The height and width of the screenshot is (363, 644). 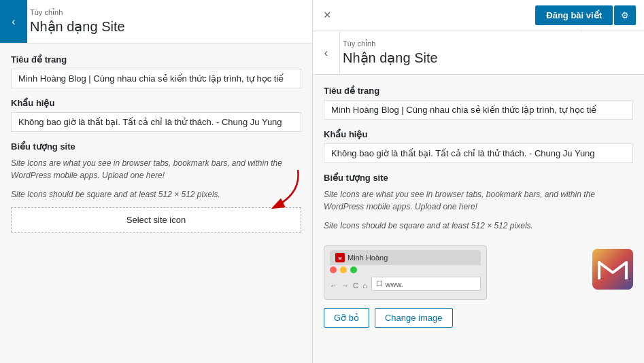 What do you see at coordinates (156, 71) in the screenshot?
I see `field-group-title: Tiêu đề trang` at bounding box center [156, 71].